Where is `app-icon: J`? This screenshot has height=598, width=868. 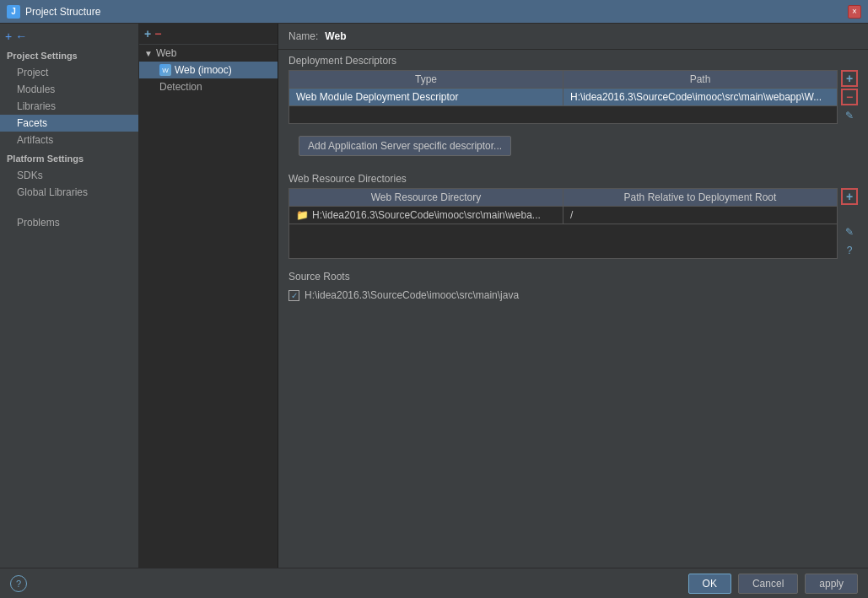 app-icon: J is located at coordinates (13, 12).